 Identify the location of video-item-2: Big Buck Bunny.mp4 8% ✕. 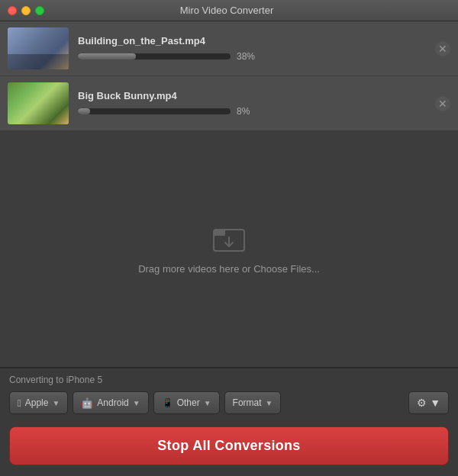
(229, 104).